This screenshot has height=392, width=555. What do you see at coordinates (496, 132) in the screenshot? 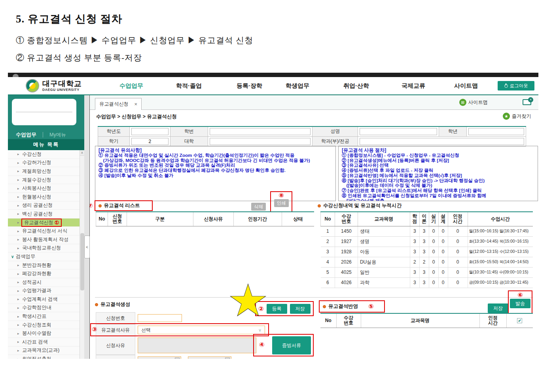
I see `grade-input` at bounding box center [496, 132].